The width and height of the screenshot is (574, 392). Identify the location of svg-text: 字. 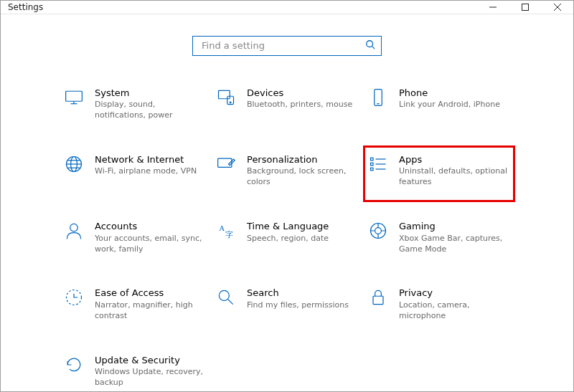
(230, 234).